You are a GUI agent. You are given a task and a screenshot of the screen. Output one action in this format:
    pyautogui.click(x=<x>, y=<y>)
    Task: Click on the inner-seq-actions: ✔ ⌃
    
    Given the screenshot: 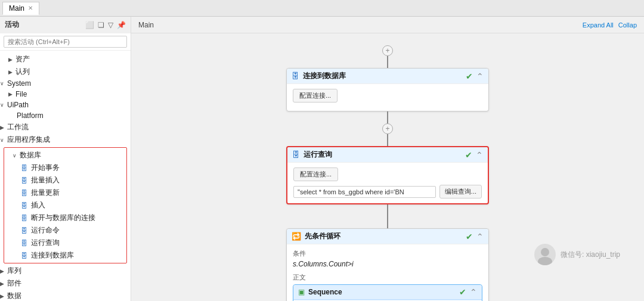 What is the action you would take?
    pyautogui.click(x=468, y=292)
    